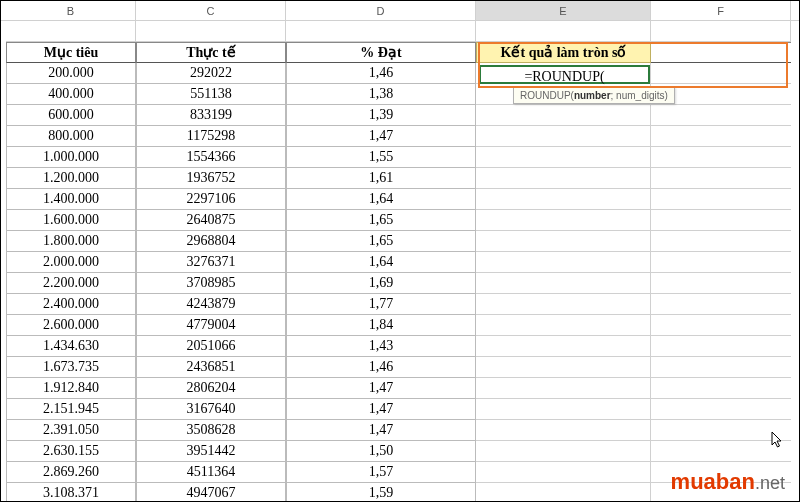 The width and height of the screenshot is (800, 502). I want to click on cell-d: 1,57, so click(381, 472).